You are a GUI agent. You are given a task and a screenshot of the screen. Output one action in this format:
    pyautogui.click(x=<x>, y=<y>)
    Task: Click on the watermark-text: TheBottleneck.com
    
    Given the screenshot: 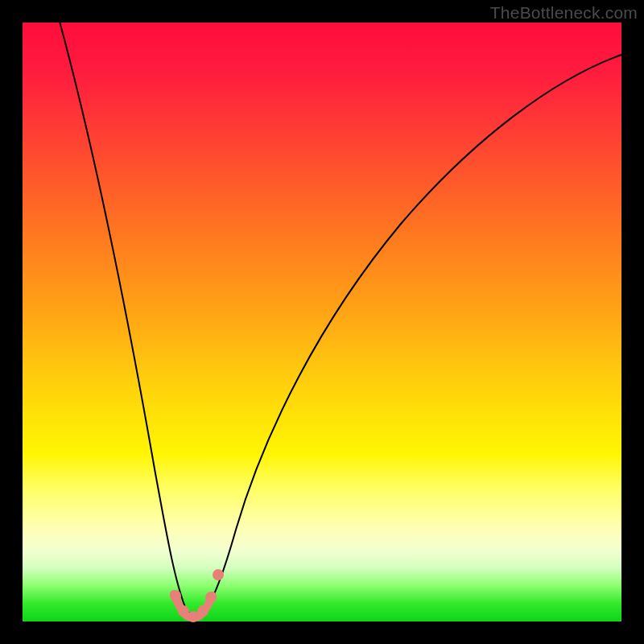 What is the action you would take?
    pyautogui.click(x=564, y=13)
    